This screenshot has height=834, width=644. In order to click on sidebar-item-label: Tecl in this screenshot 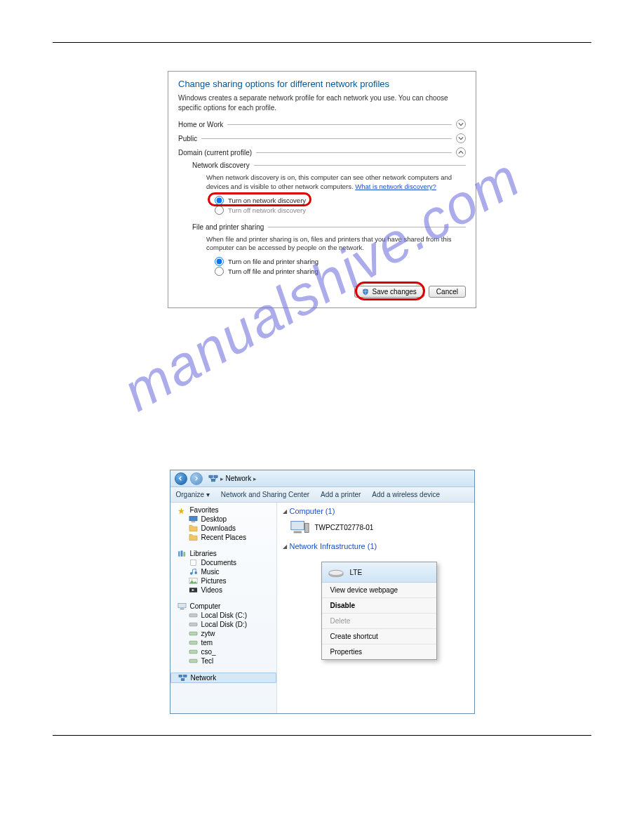, I will do `click(208, 661)`.